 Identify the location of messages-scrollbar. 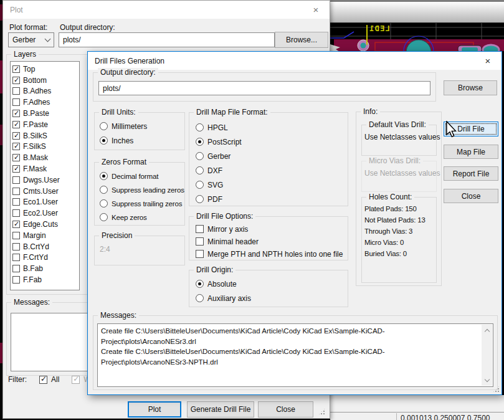
(487, 355).